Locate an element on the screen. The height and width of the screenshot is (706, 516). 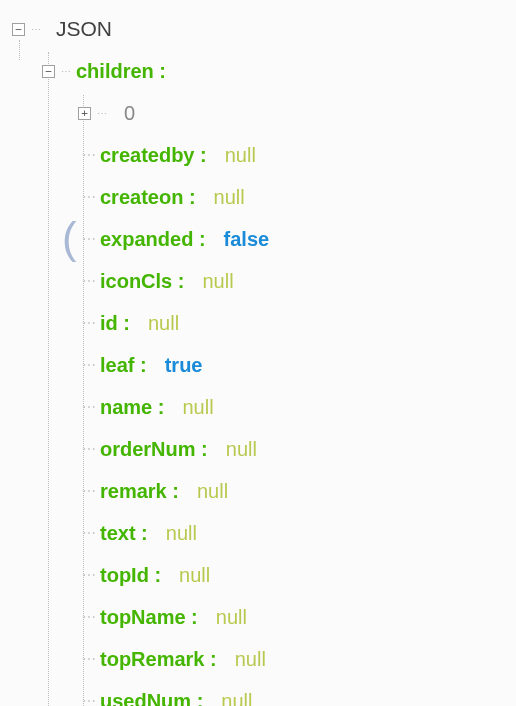
property-key: usedNum : is located at coordinates (152, 698).